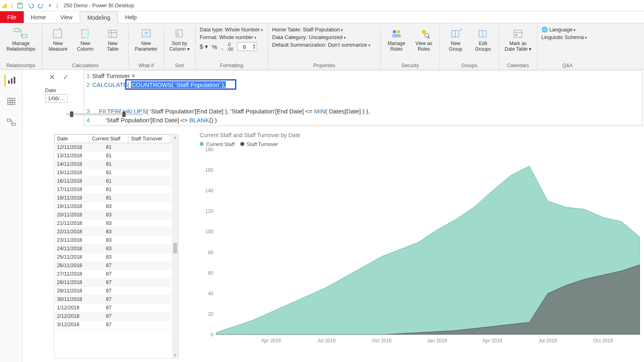 This screenshot has width=644, height=362. Describe the element at coordinates (41, 6) in the screenshot. I see `redo-icon` at that location.